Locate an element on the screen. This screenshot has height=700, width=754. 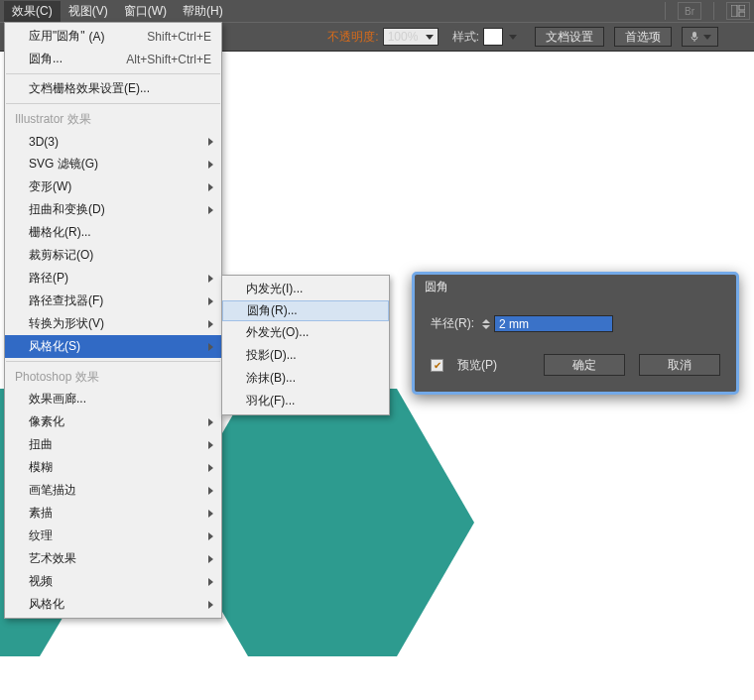
menu-item: 变形(W) is located at coordinates (113, 186).